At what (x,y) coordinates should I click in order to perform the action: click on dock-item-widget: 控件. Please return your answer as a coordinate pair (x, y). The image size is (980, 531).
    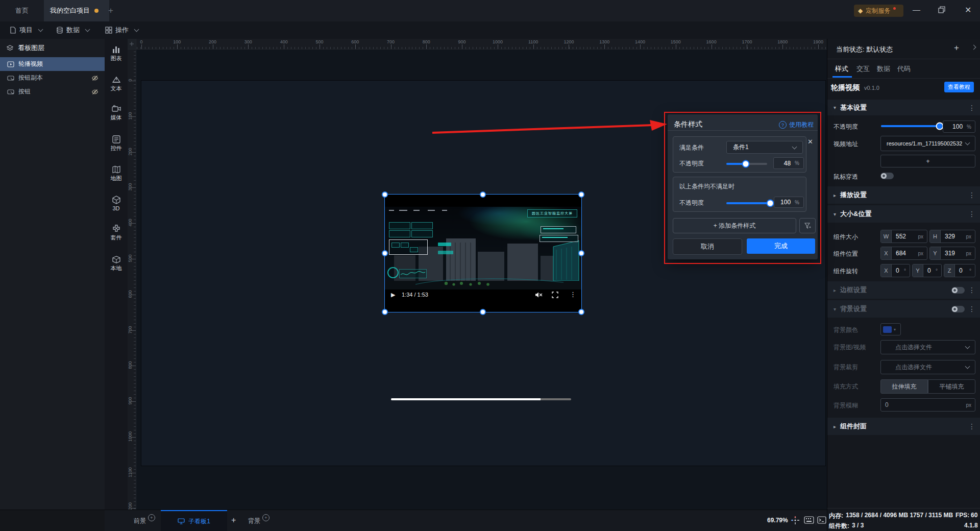
    Looking at the image, I should click on (116, 144).